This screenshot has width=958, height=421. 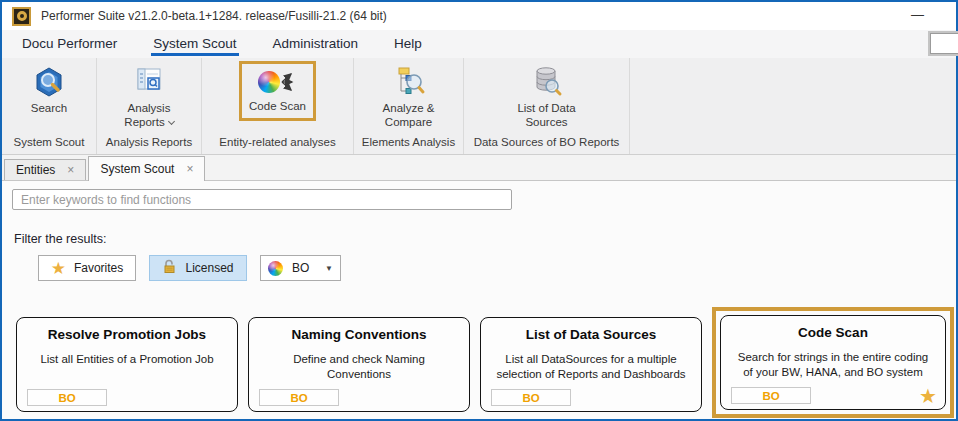 What do you see at coordinates (262, 200) in the screenshot?
I see `keyword-search-input` at bounding box center [262, 200].